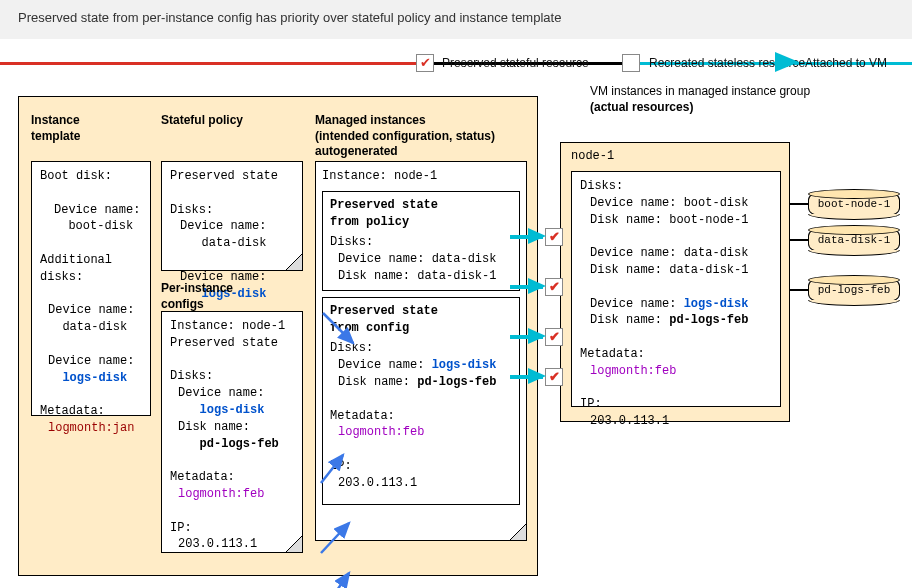  Describe the element at coordinates (91, 128) in the screenshot. I see `col-instance-template: Instance template Boot disk: Device name…` at that location.